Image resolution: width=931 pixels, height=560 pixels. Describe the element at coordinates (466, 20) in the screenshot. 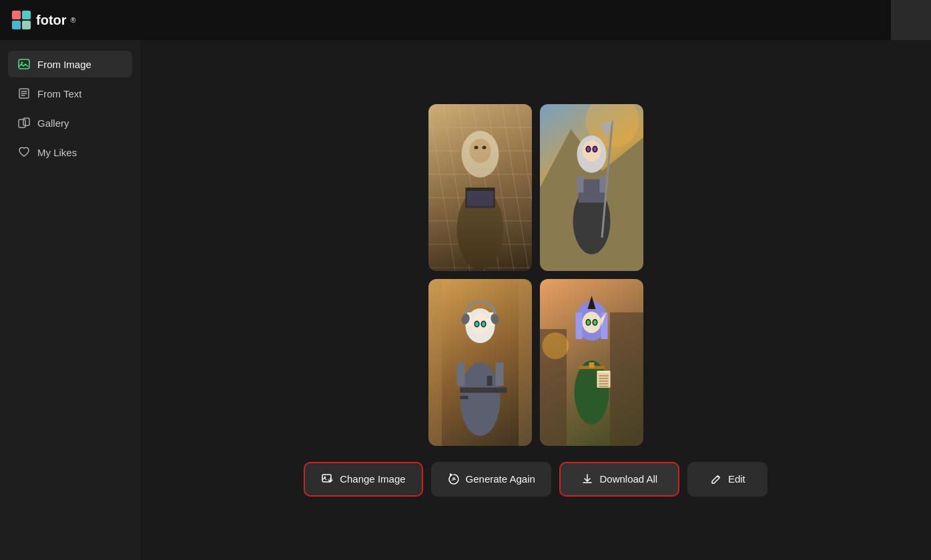

I see `header: fotor®` at that location.